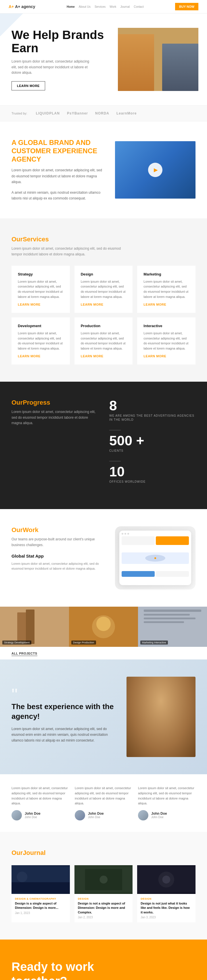 This screenshot has width=207, height=980. What do you see at coordinates (29, 304) in the screenshot?
I see `service-strategy-link: LEARN MORE` at bounding box center [29, 304].